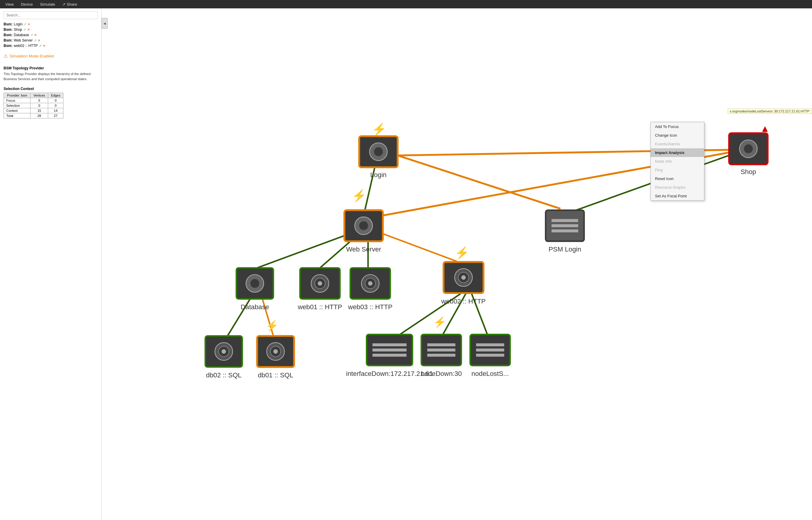  I want to click on context-menu-item-reset-icon: Reset Icon, so click(677, 179).